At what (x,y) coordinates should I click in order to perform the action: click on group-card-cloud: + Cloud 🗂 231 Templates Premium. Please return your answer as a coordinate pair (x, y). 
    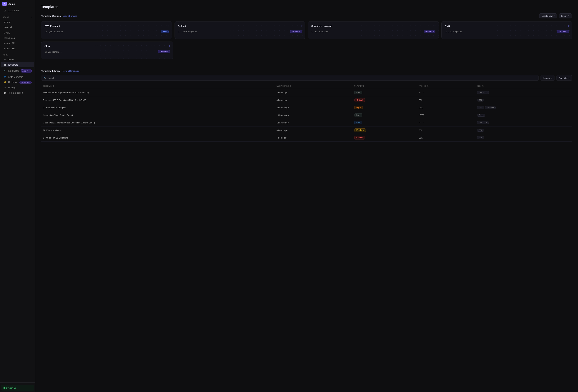
    Looking at the image, I should click on (107, 50).